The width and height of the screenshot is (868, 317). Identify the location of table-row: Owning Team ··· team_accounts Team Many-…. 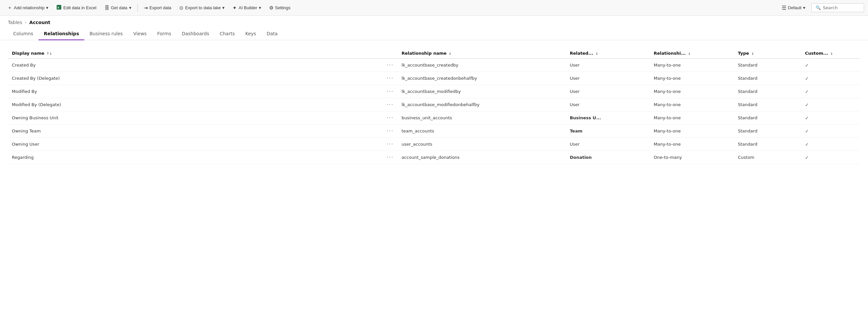
(434, 131).